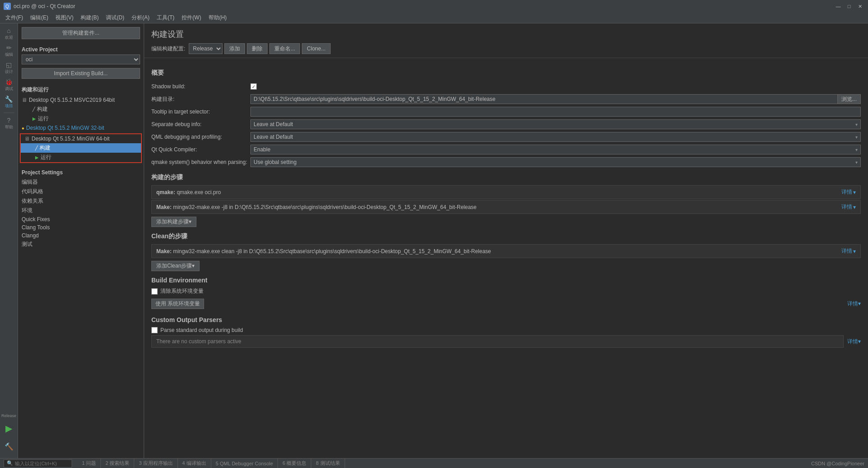  What do you see at coordinates (849, 6) in the screenshot?
I see `maximize-button: □` at bounding box center [849, 6].